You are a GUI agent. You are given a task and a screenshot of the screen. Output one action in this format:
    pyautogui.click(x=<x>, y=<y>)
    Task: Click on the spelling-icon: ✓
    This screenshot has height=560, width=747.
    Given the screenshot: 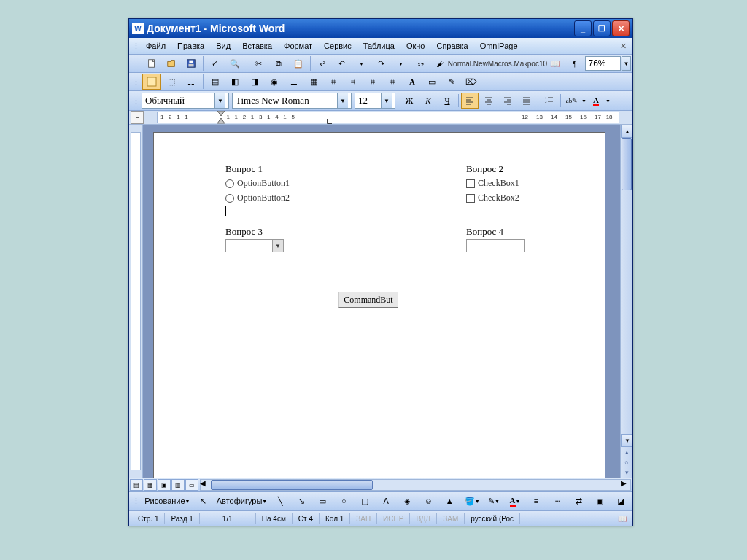 What is the action you would take?
    pyautogui.click(x=215, y=63)
    